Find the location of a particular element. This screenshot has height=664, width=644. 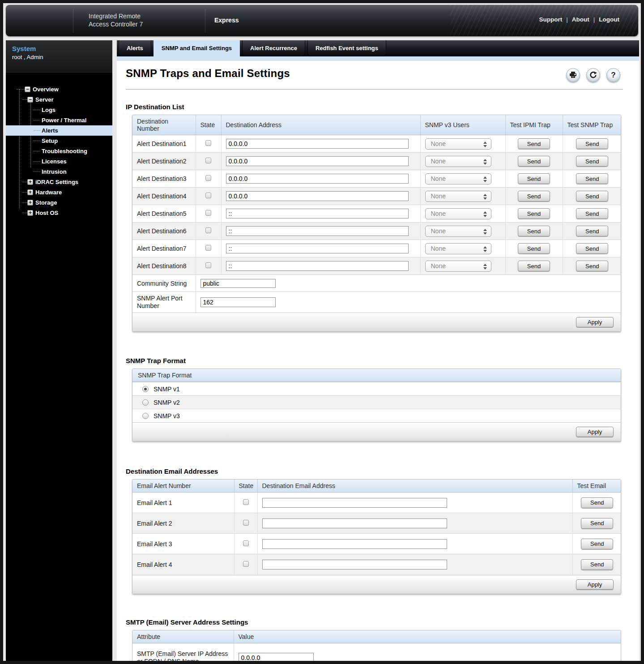

tab: Alert Recurrence is located at coordinates (274, 48).